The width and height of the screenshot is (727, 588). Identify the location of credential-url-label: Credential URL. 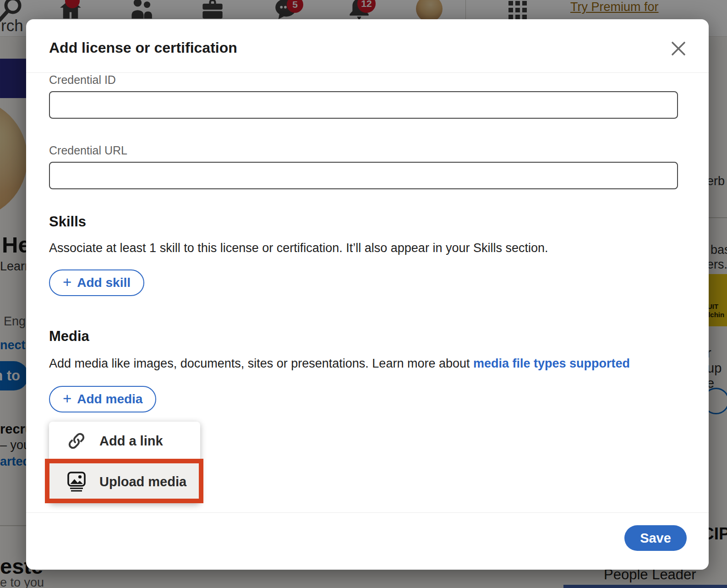
(88, 150).